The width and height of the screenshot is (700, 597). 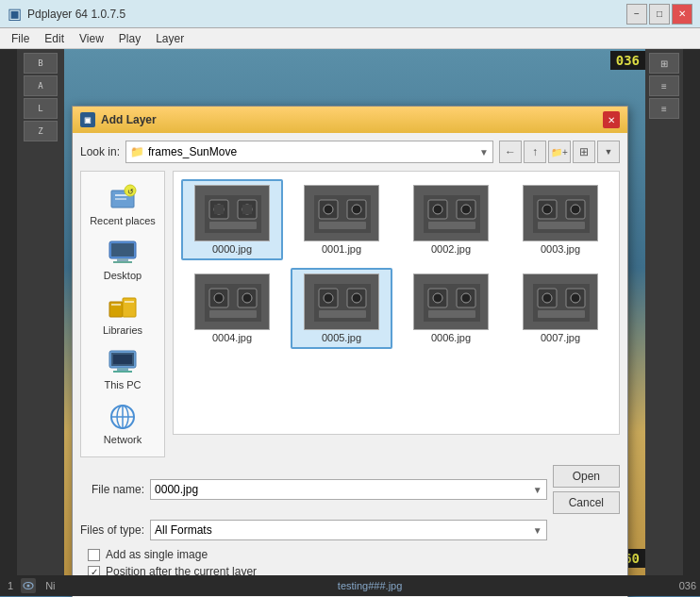 I want to click on filename-label: File name:, so click(x=112, y=489).